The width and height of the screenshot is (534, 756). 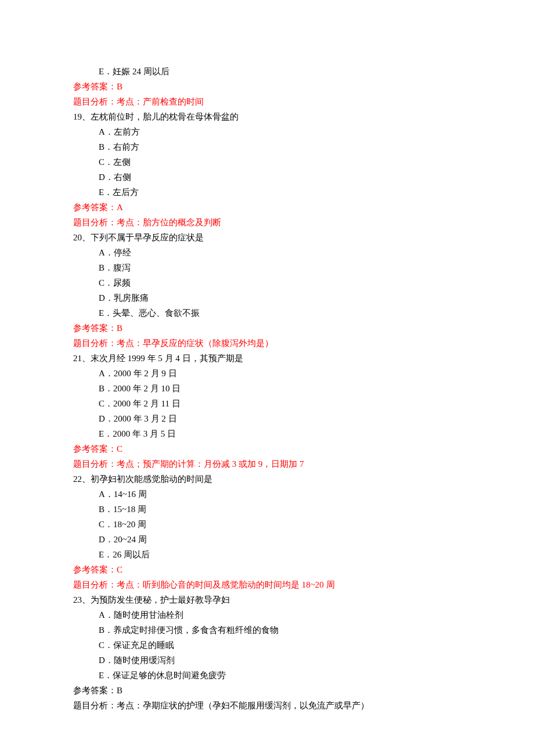 What do you see at coordinates (267, 434) in the screenshot?
I see `q21-option-e: E．2000 年 3 月 5 日` at bounding box center [267, 434].